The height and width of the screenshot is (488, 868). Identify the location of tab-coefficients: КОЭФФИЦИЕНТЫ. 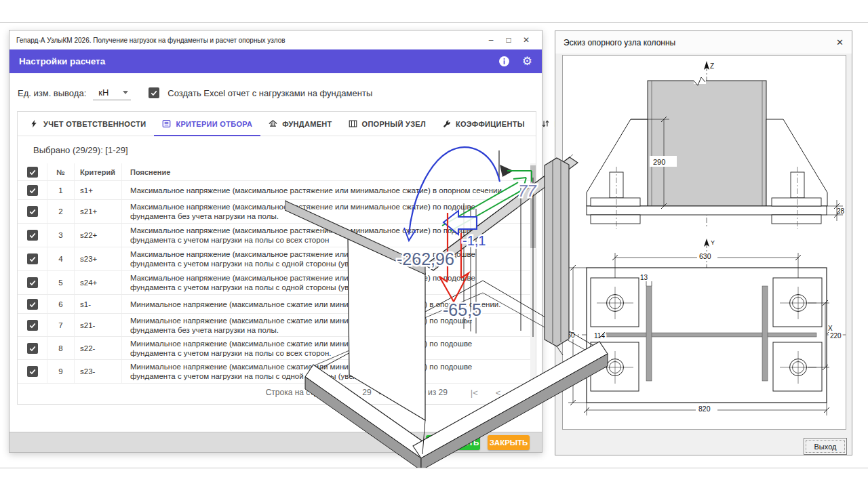
(484, 123).